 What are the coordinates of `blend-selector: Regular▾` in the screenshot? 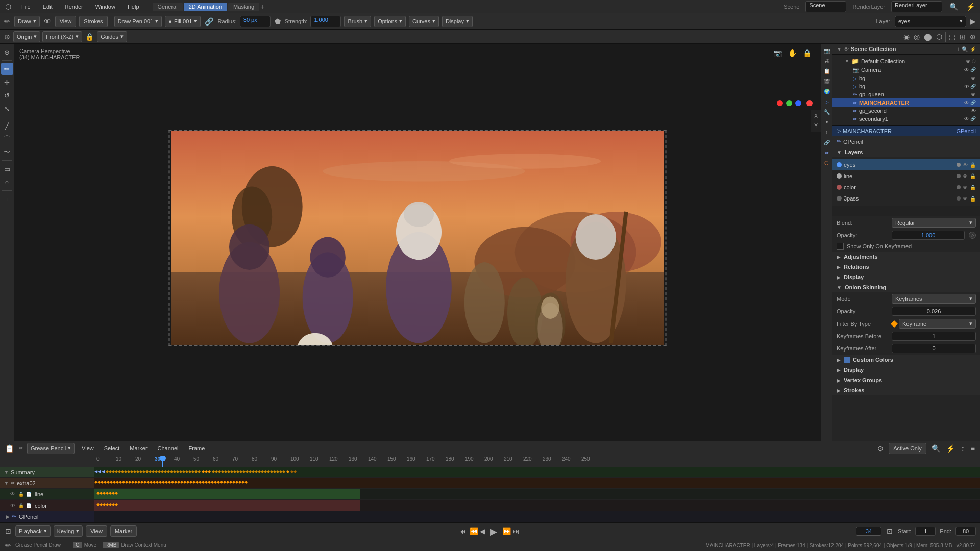 It's located at (934, 222).